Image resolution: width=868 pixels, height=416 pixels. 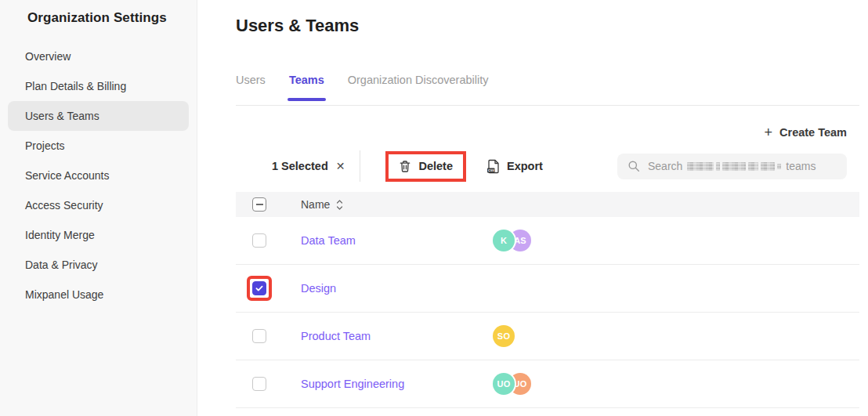 What do you see at coordinates (396, 384) in the screenshot?
I see `team-name-cell: Support Engineering` at bounding box center [396, 384].